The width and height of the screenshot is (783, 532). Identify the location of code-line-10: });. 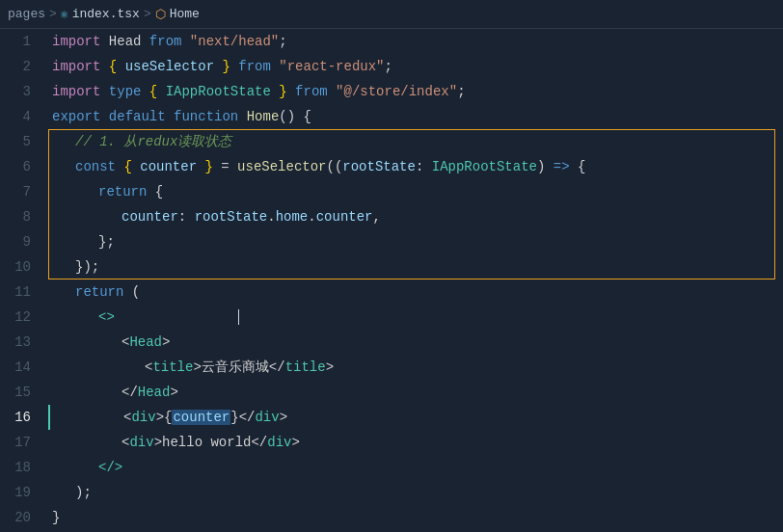
(416, 267).